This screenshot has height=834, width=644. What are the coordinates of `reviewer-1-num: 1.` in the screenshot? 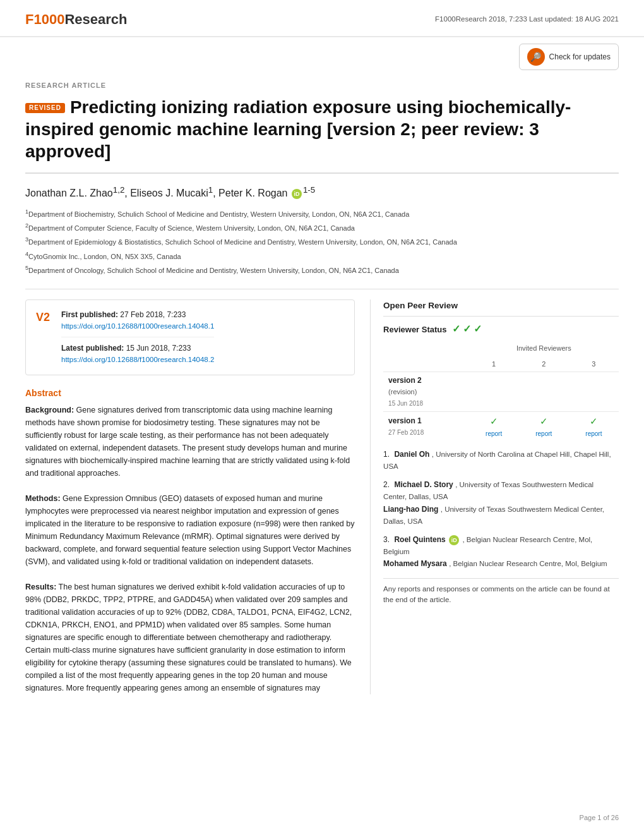 It's located at (386, 454).